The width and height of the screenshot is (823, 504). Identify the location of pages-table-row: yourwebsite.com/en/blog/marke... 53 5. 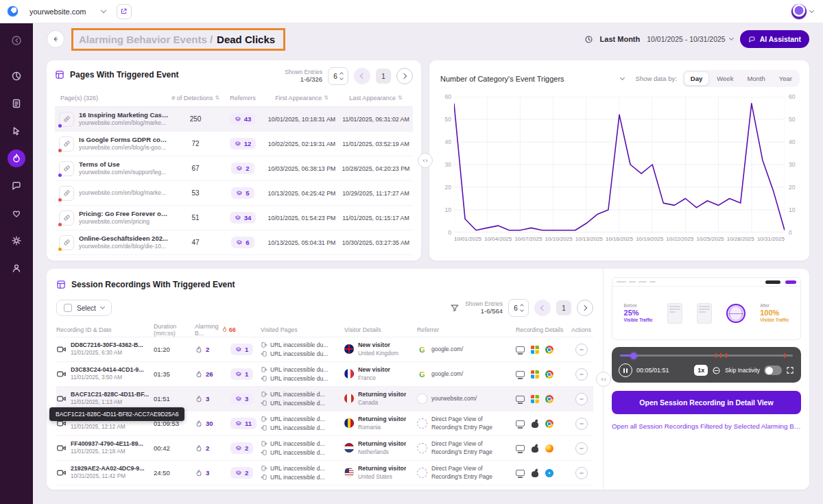
(234, 193).